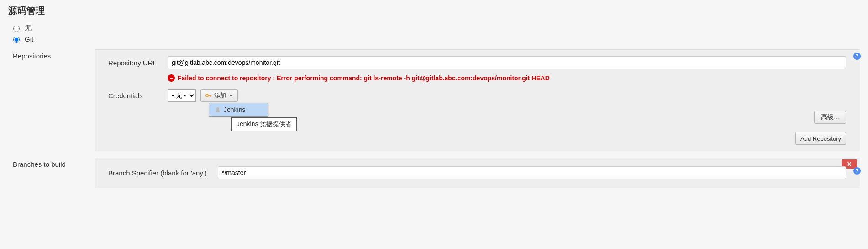  What do you see at coordinates (138, 61) in the screenshot?
I see `repo-url-label: Repository URL` at bounding box center [138, 61].